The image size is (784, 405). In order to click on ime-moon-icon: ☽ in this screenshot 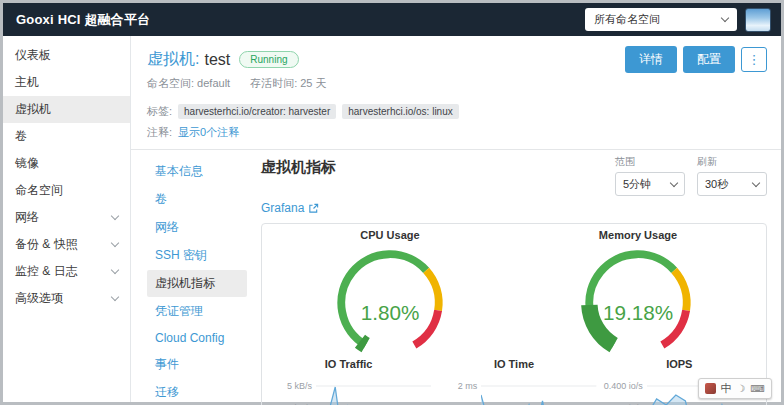, I will do `click(742, 388)`.